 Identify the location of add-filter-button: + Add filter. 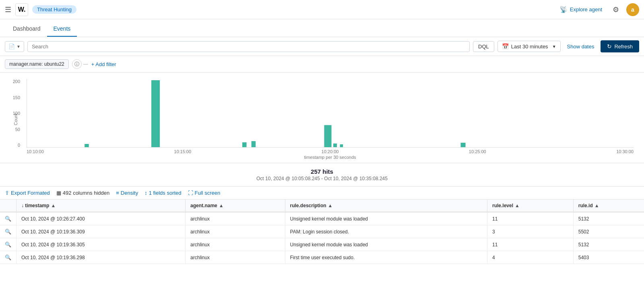
(104, 65).